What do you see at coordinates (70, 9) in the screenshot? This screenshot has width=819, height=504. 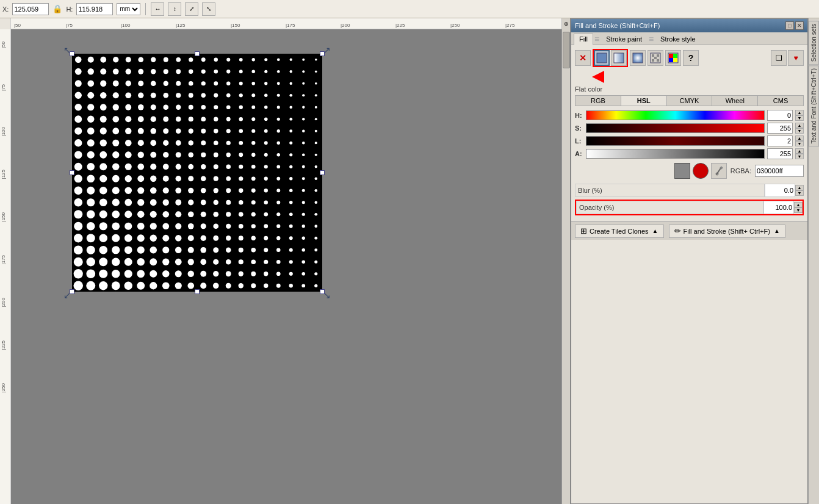 I see `h-label: H:` at bounding box center [70, 9].